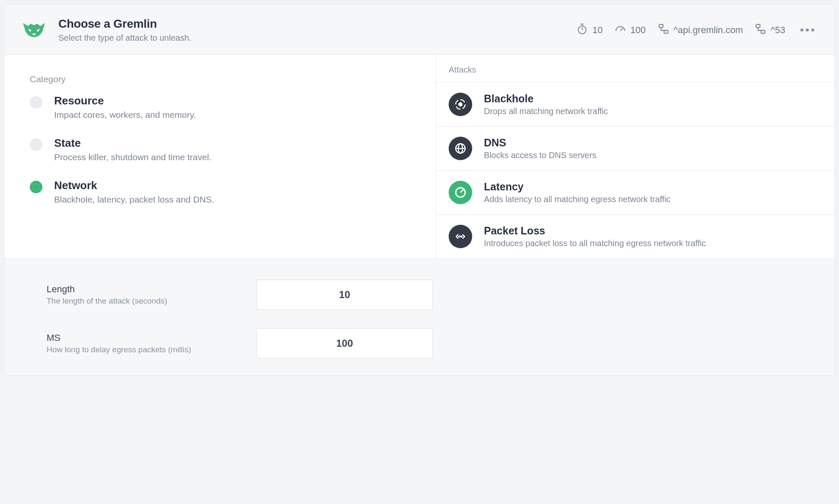 The image size is (839, 504). Describe the element at coordinates (134, 200) in the screenshot. I see `category-desc: Blackhole, latency, packet loss and DNS.` at that location.